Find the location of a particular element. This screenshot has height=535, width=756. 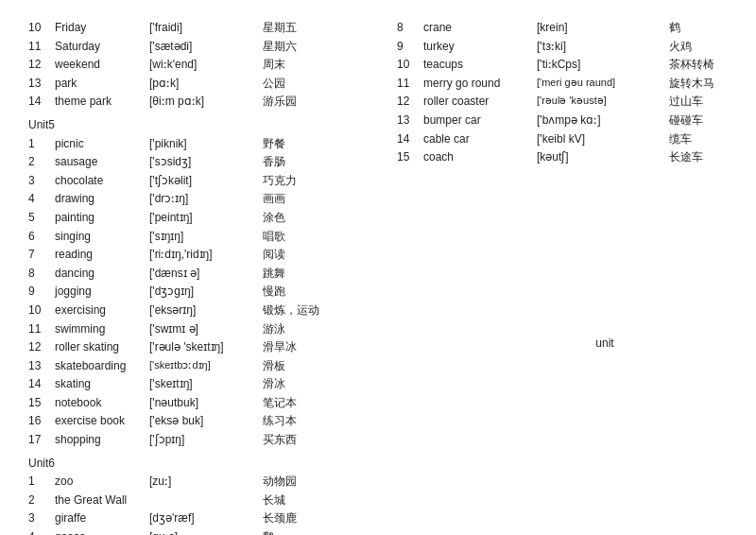

list-item: 1 picnic ['piknik] 野餐 is located at coordinates (213, 144).